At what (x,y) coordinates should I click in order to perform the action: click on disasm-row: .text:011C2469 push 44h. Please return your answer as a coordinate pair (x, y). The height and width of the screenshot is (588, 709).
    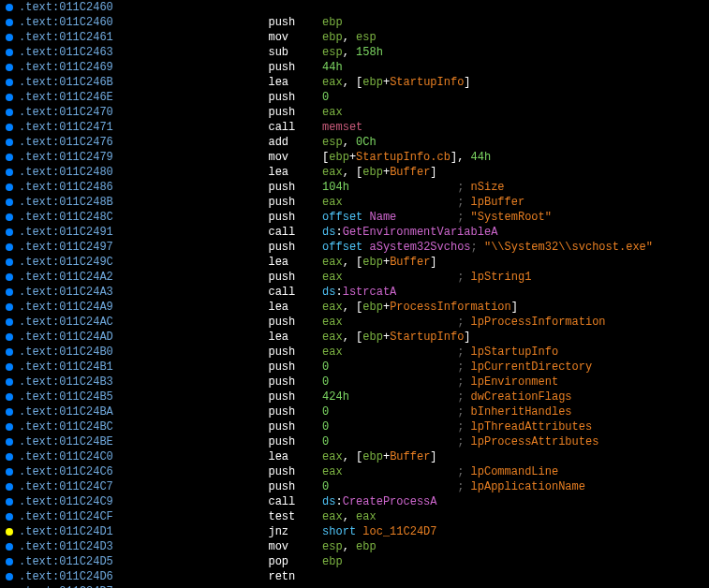
    Looking at the image, I should click on (354, 67).